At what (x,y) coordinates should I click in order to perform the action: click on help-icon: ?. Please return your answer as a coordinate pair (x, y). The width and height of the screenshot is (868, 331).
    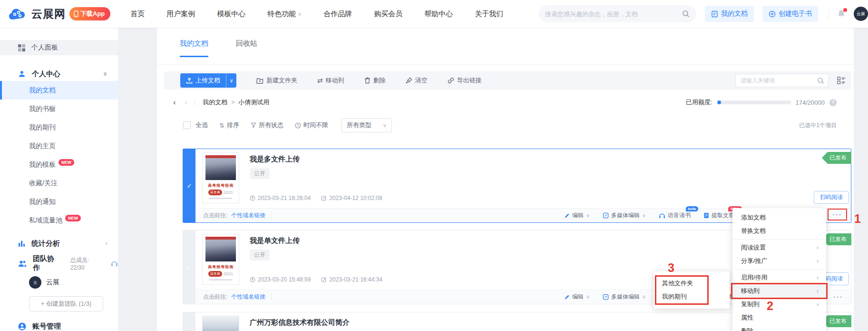
    Looking at the image, I should click on (833, 103).